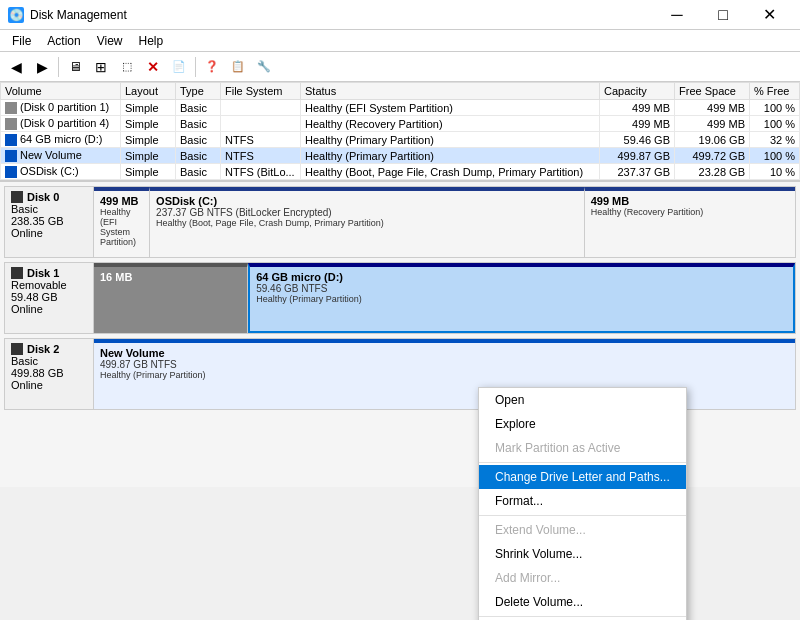 The height and width of the screenshot is (620, 800). Describe the element at coordinates (400, 156) in the screenshot. I see `table-row: New Volume Simple Basic NTFS Healthy (Pr…` at that location.